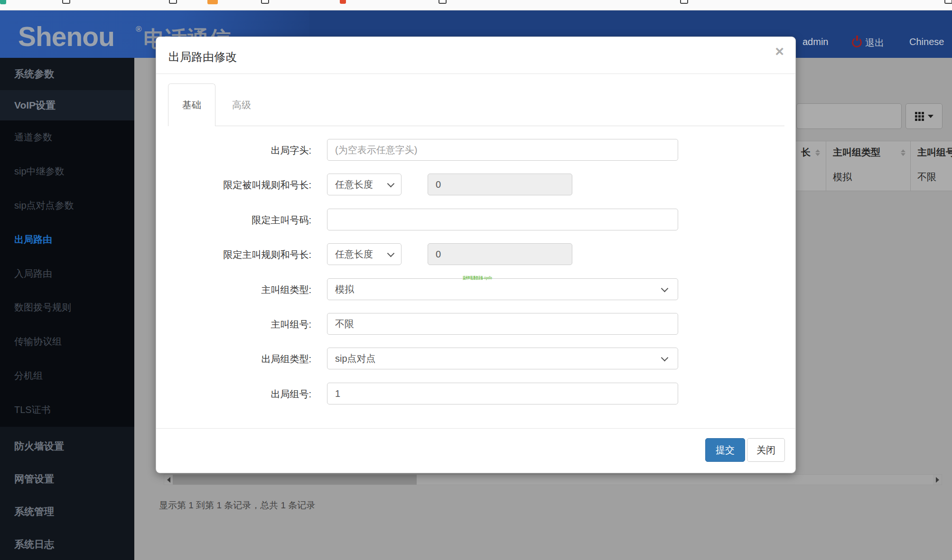 Image resolution: width=952 pixels, height=560 pixels. I want to click on outbound-group-type-select: sip点对点, so click(503, 358).